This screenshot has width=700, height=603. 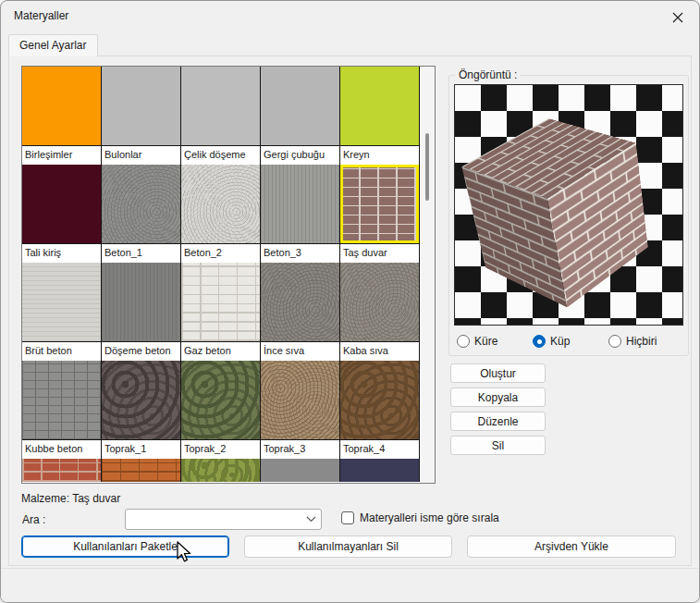 I want to click on sort-checkbox-label: Materyalleri isme göre sırala, so click(x=429, y=518).